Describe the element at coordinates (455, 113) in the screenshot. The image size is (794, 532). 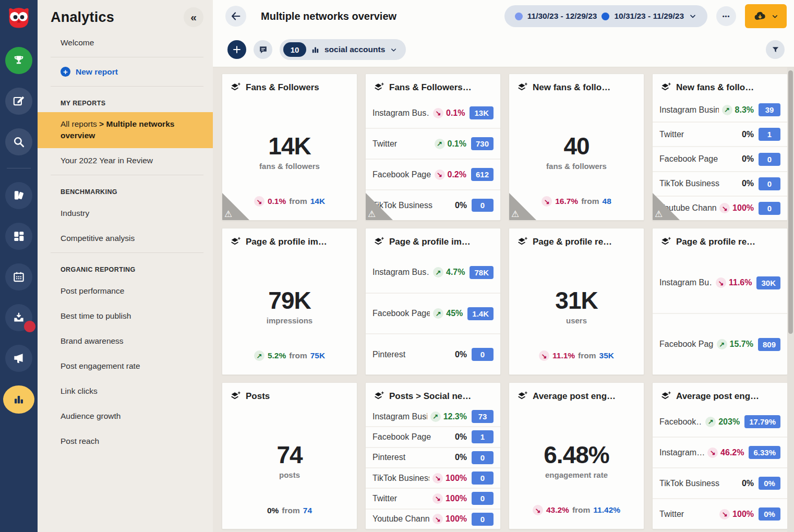
I see `change-percent: 0.1%` at that location.